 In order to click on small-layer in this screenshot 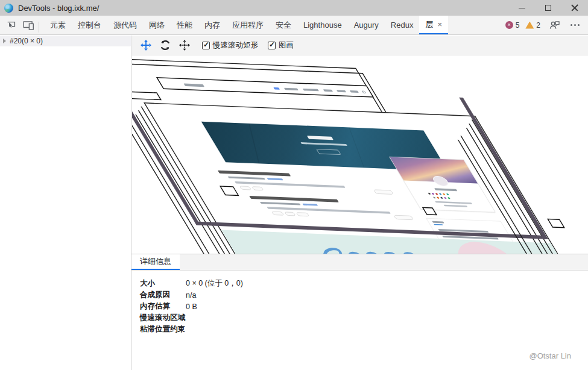, I will do `click(556, 224)`.